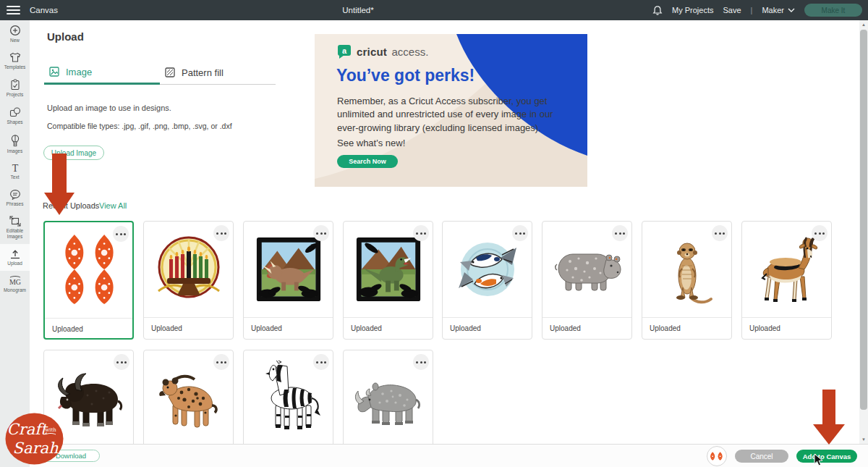  Describe the element at coordinates (778, 10) in the screenshot. I see `machine-select: Maker` at that location.